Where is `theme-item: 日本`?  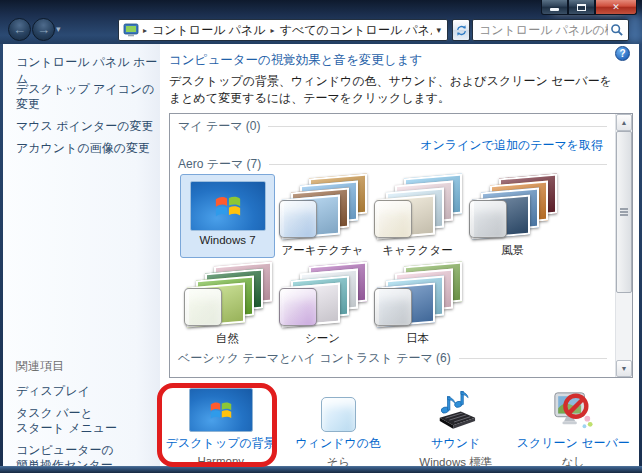 theme-item: 日本 is located at coordinates (418, 304).